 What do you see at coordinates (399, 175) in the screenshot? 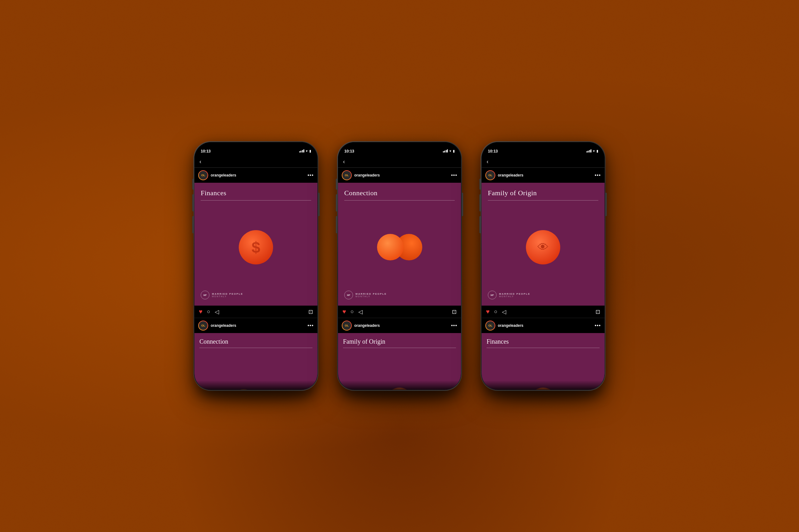
I see `phone2-post-1-header: OL orangeleaders •••` at bounding box center [399, 175].